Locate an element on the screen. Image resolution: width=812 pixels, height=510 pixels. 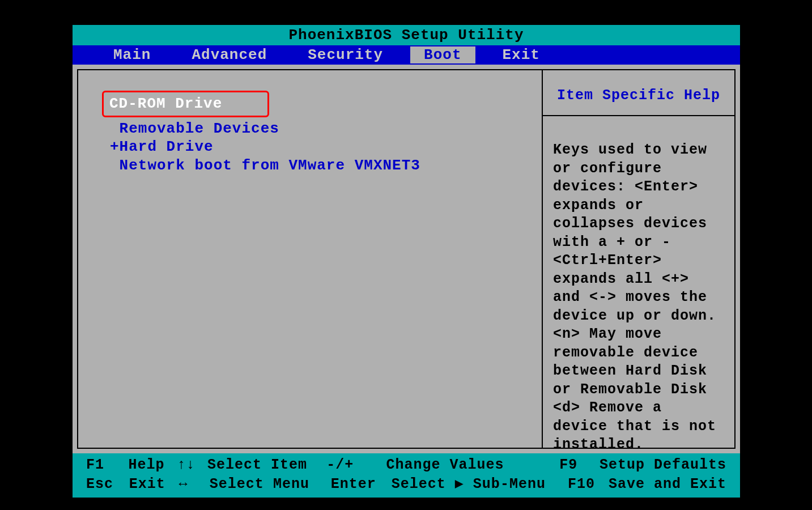
boot-item-harddrive: +Hard Drive is located at coordinates (320, 147).